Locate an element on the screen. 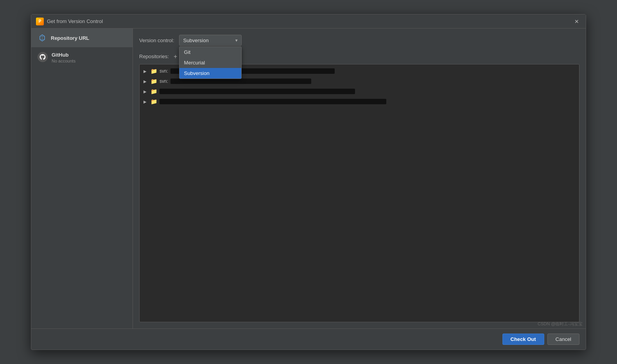 The image size is (617, 364). sidebar-item-github: GitHub No accounts is located at coordinates (82, 58).